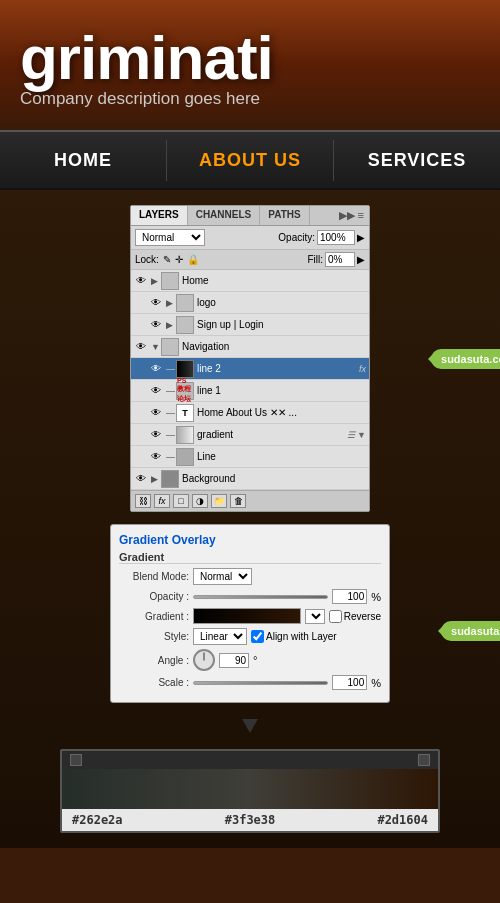  I want to click on tab-paths: PATHS, so click(284, 216).